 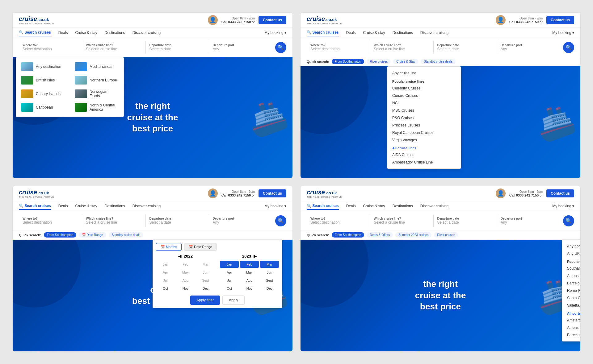 What do you see at coordinates (35, 33) in the screenshot?
I see `nav-search-cruises: 🔍 Search cruises` at bounding box center [35, 33].